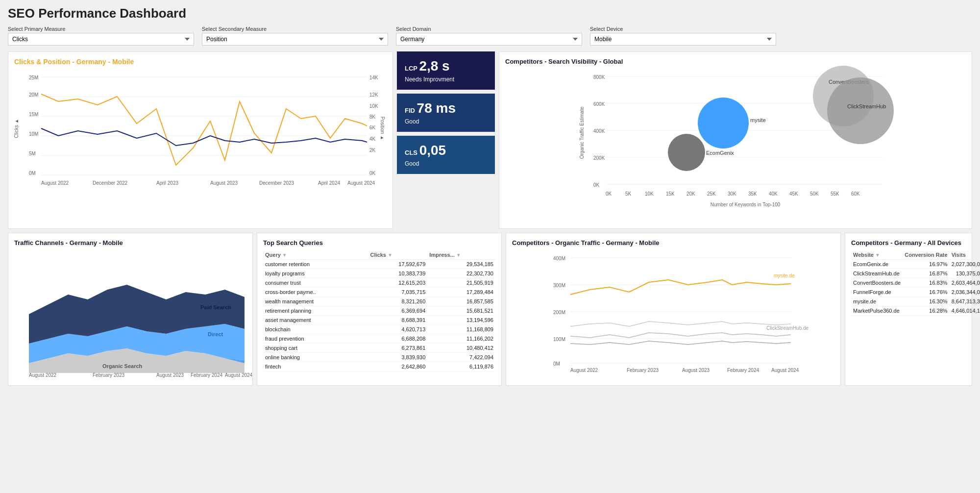 This screenshot has height=493, width=980. Describe the element at coordinates (459, 255) in the screenshot. I see `filter-icon-impressions: ▼` at that location.